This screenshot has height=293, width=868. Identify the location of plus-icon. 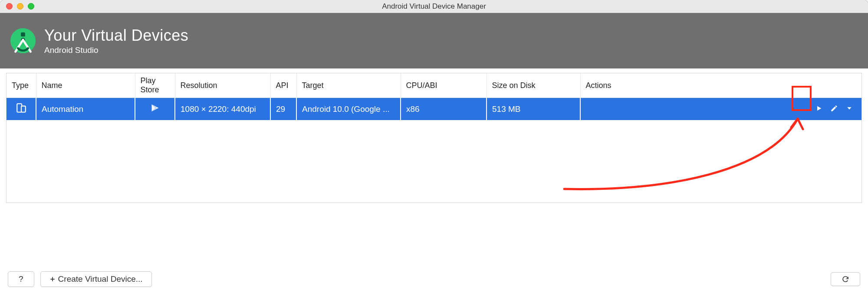
(53, 279).